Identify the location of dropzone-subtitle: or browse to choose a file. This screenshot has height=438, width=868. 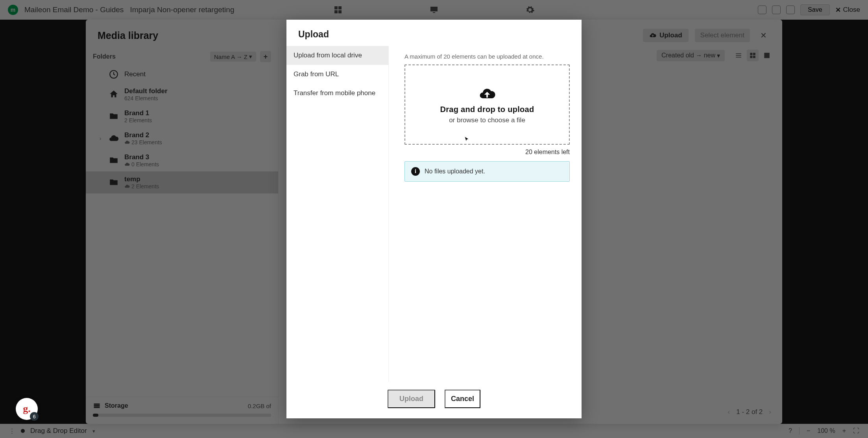
(487, 120).